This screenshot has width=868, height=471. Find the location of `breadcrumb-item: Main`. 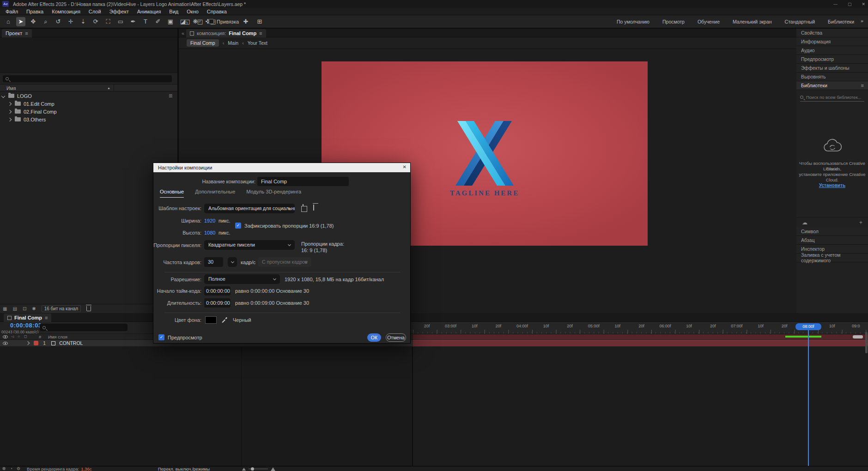

breadcrumb-item: Main is located at coordinates (233, 43).